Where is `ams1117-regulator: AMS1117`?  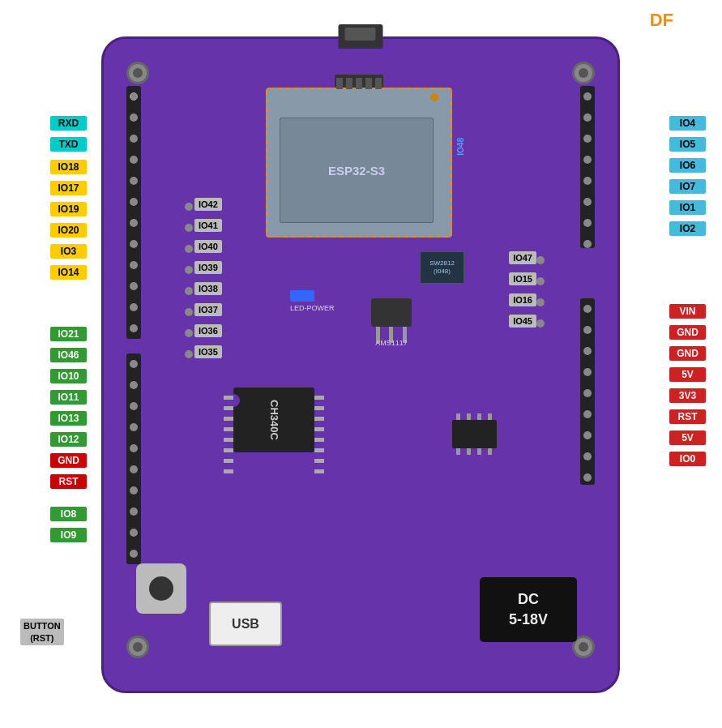 ams1117-regulator: AMS1117 is located at coordinates (391, 323).